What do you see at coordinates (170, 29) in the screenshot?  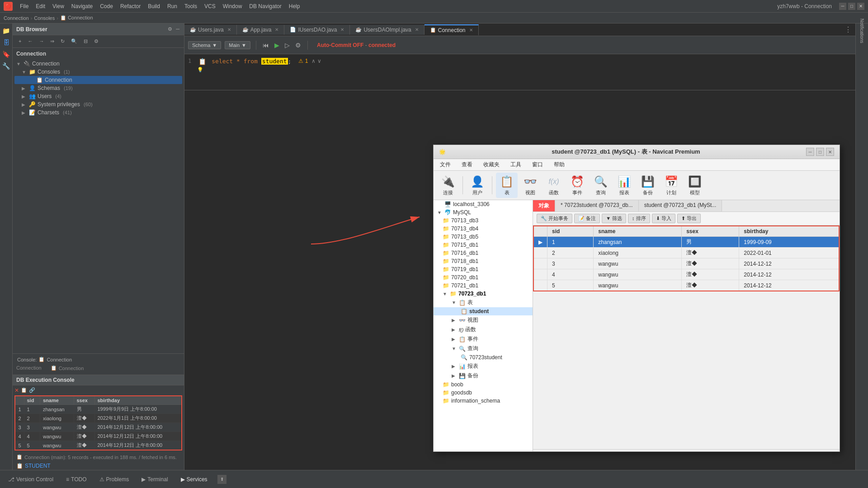 I see `settings-icon: ⚙` at bounding box center [170, 29].